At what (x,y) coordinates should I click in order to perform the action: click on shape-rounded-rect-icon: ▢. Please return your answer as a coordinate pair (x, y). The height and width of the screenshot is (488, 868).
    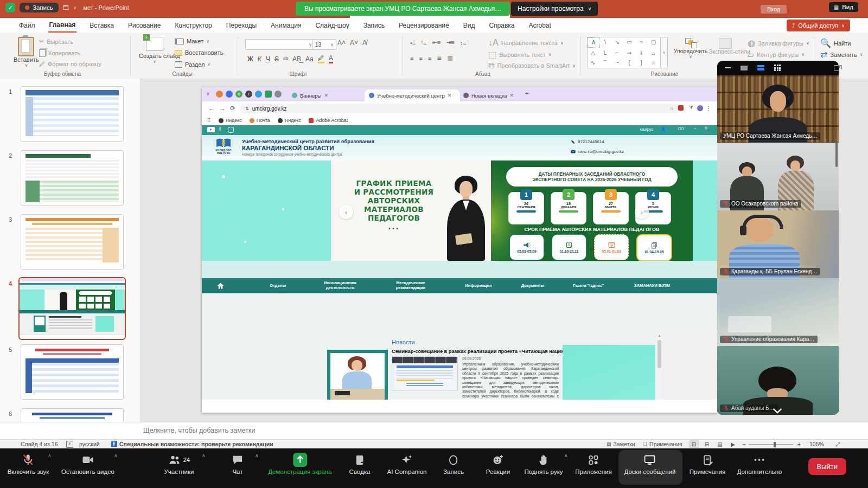
    Looking at the image, I should click on (654, 42).